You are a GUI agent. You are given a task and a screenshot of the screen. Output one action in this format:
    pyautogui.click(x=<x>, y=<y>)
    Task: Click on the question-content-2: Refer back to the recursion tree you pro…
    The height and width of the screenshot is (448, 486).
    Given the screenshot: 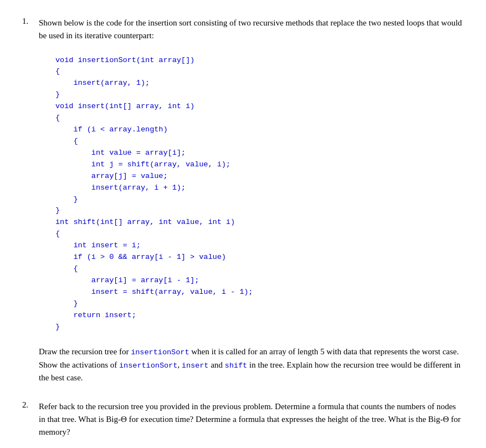 What is the action you would take?
    pyautogui.click(x=252, y=424)
    